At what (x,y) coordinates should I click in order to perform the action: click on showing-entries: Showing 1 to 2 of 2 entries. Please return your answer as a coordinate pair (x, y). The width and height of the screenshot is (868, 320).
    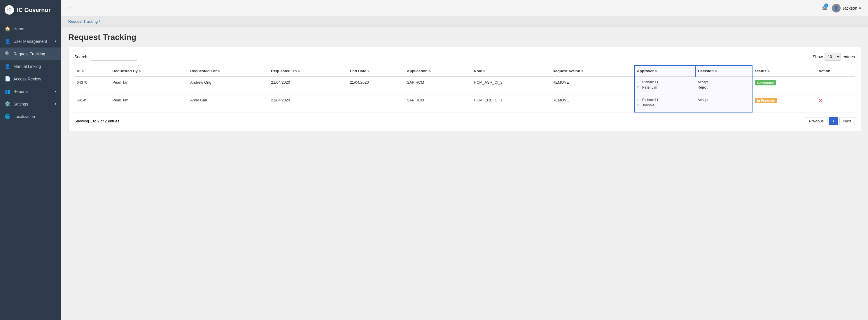
    Looking at the image, I should click on (97, 121).